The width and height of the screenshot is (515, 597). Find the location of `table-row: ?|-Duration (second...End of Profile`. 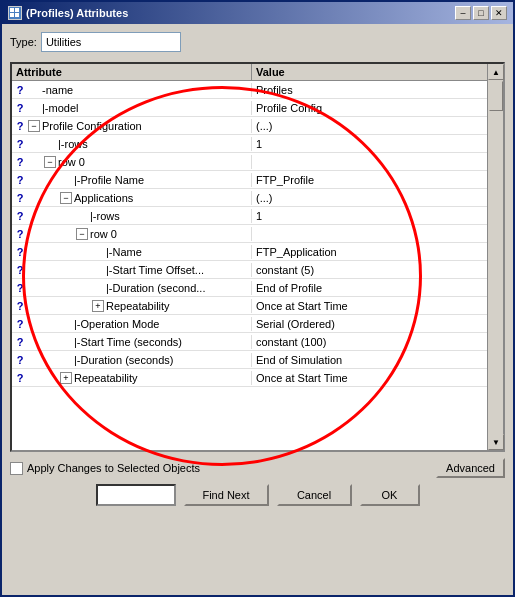

table-row: ?|-Duration (second...End of Profile is located at coordinates (250, 288).